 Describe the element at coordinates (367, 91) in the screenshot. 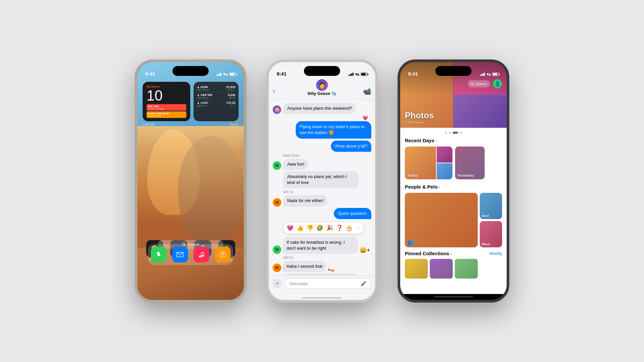

I see `video-call-button: 📹` at that location.